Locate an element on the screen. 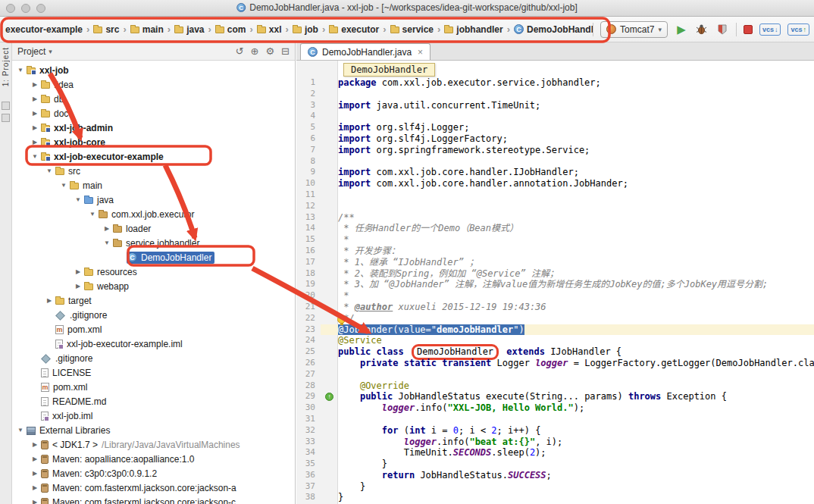 The image size is (814, 504). code-line: 8 is located at coordinates (555, 162).